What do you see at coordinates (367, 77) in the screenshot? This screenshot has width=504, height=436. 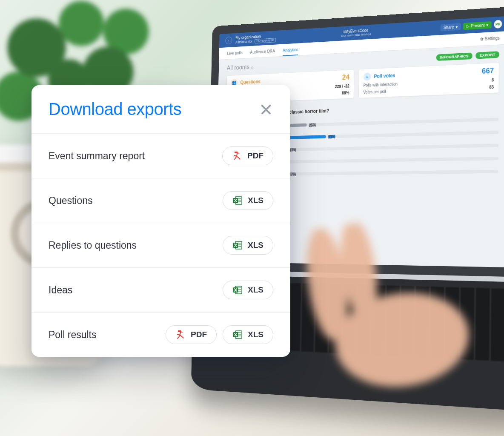 I see `poll-icon: ≡` at bounding box center [367, 77].